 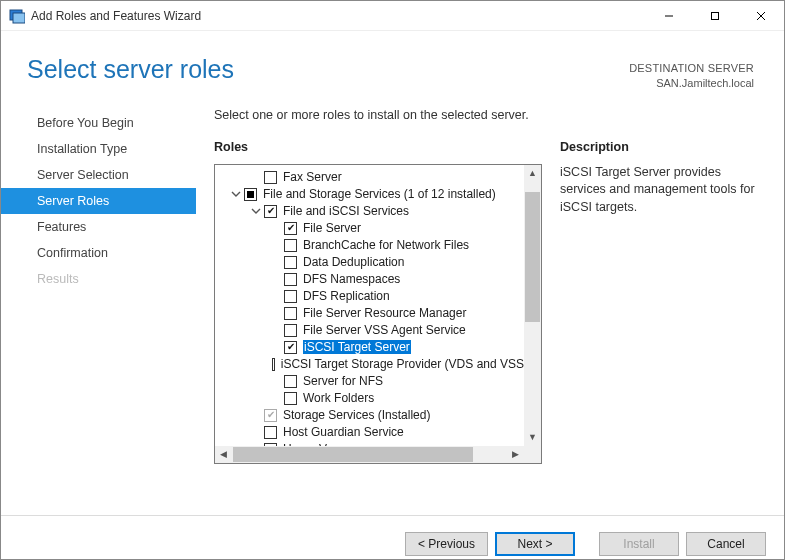 What do you see at coordinates (372, 280) in the screenshot?
I see `role-item: DFS Namespaces` at bounding box center [372, 280].